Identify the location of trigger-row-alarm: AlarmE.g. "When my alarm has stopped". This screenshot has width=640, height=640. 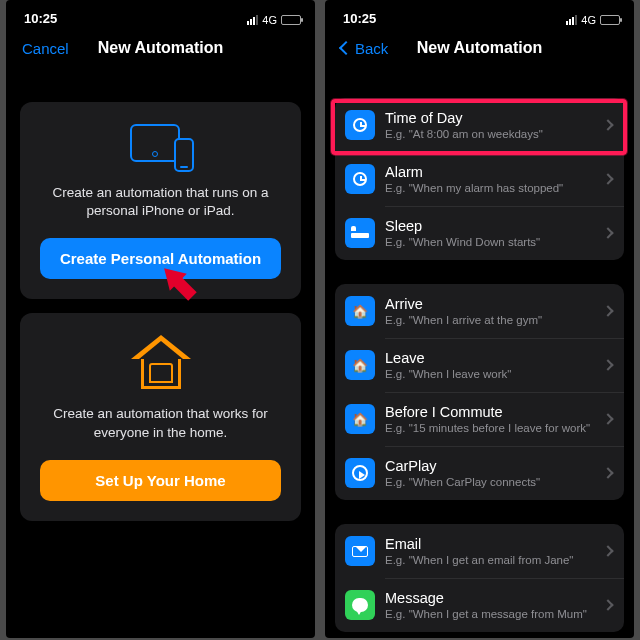
(480, 179).